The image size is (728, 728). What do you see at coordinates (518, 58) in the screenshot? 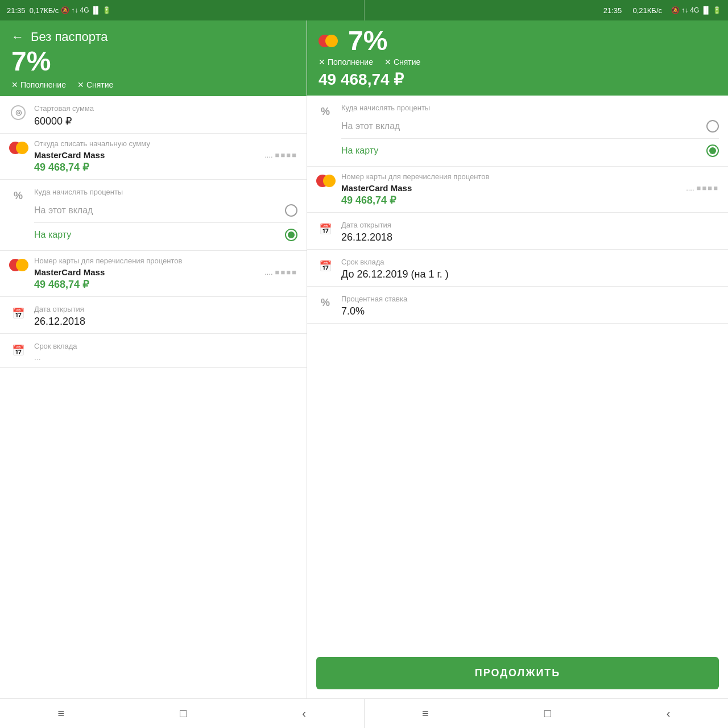
I see `right-panel-header: 7% ✕ Пополнение ✕ Снятие 49 468,74 ₽` at bounding box center [518, 58].